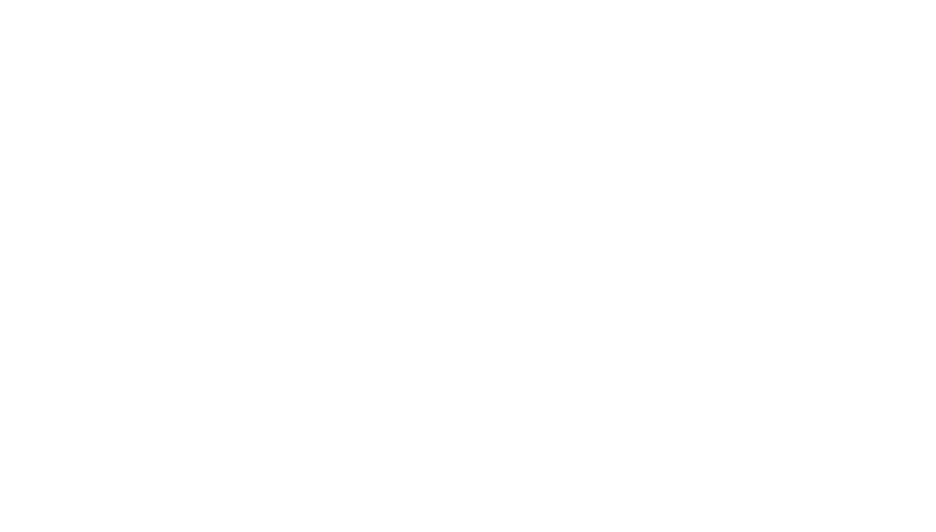  Describe the element at coordinates (468, 6) in the screenshot. I see `index-section` at that location.